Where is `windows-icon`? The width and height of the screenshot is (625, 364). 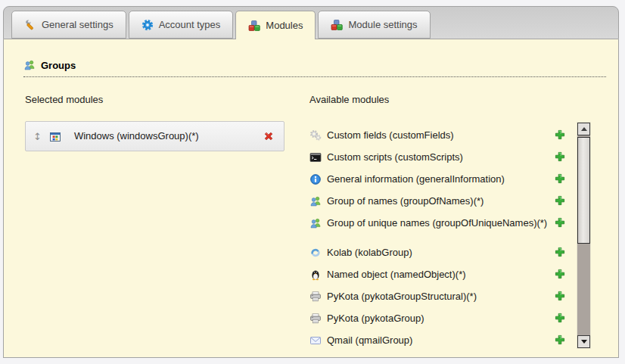 windows-icon is located at coordinates (55, 137).